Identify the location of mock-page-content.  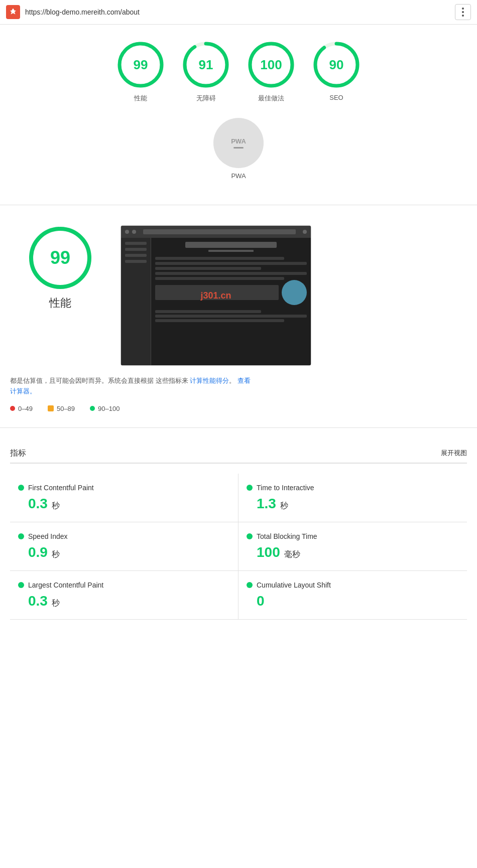
(216, 302).